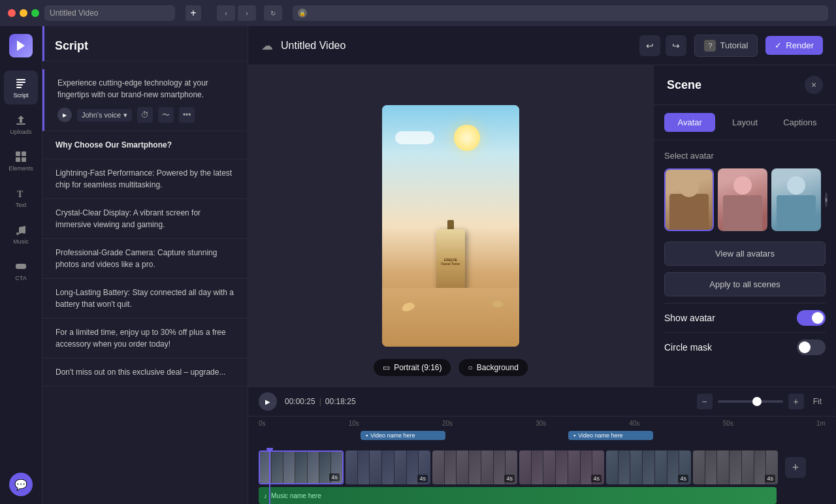 This screenshot has height=504, width=836. I want to click on voice-controls: ▶ John's voice ▾ ⏱ 〜 •••, so click(146, 115).